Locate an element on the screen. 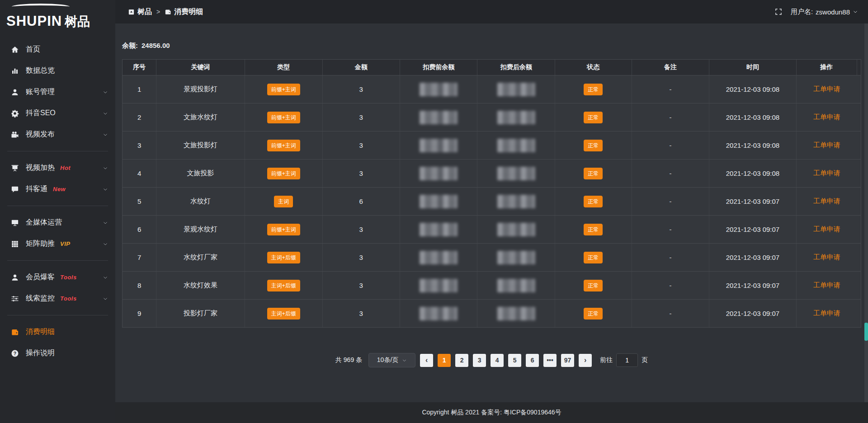 The image size is (868, 423). sidebar-item-all-media-operation: 全媒体运营 is located at coordinates (58, 222).